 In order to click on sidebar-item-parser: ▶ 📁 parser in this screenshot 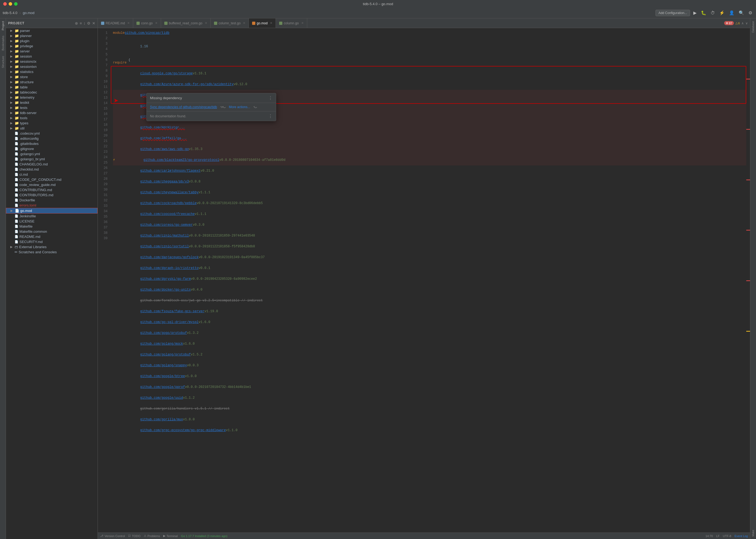, I will do `click(52, 31)`.